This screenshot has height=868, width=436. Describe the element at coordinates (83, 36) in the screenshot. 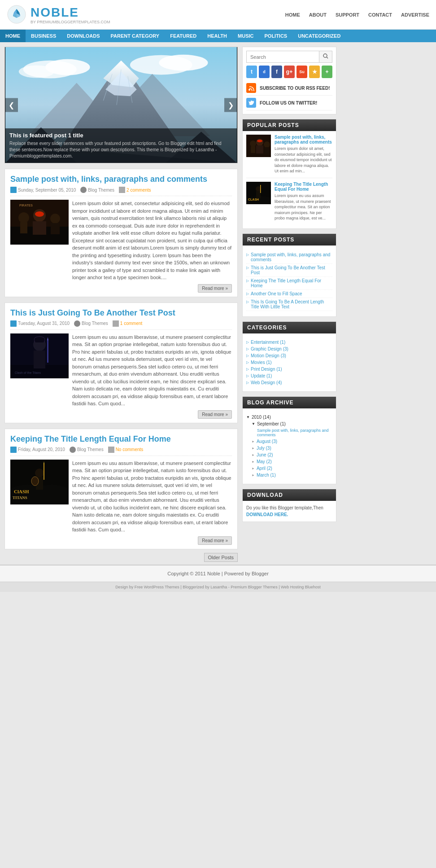

I see `nav-bar-downloads: DOWNLOADS` at that location.